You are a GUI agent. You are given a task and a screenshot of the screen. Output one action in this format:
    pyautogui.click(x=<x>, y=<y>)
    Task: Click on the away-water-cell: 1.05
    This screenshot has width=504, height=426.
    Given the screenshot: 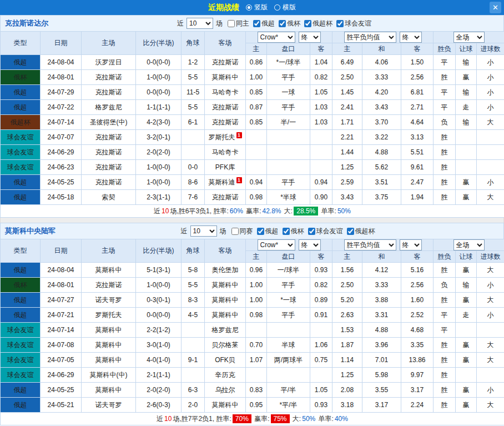 What is the action you would take?
    pyautogui.click(x=321, y=390)
    